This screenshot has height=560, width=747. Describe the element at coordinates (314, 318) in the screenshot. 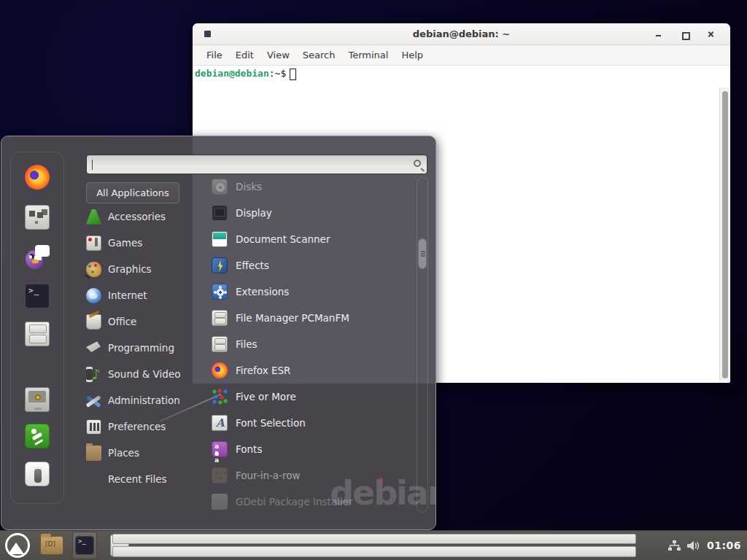

I see `app-file-manager-pcmanfm: File Manager PCManFM` at that location.